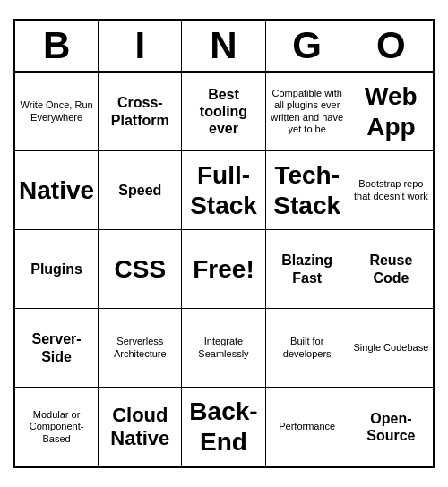 This screenshot has height=487, width=448. Describe the element at coordinates (56, 427) in the screenshot. I see `cell-text-20: Modular or Component-Based` at that location.